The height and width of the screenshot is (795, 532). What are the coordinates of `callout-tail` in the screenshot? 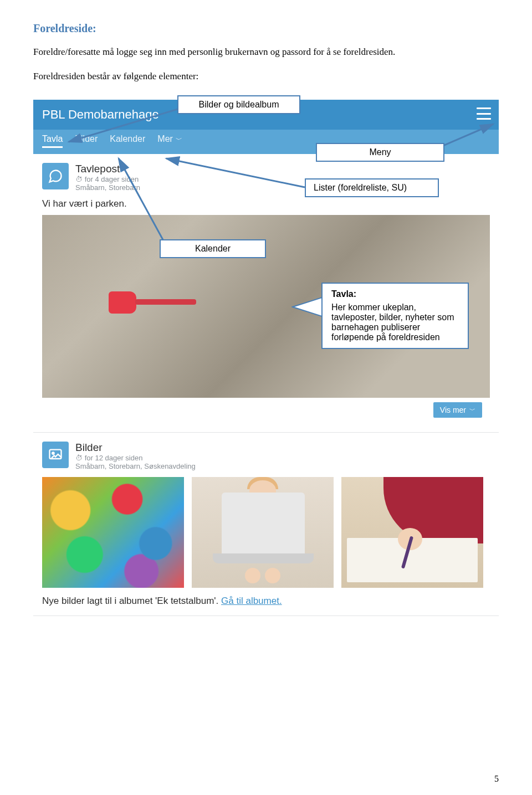 It's located at (308, 307).